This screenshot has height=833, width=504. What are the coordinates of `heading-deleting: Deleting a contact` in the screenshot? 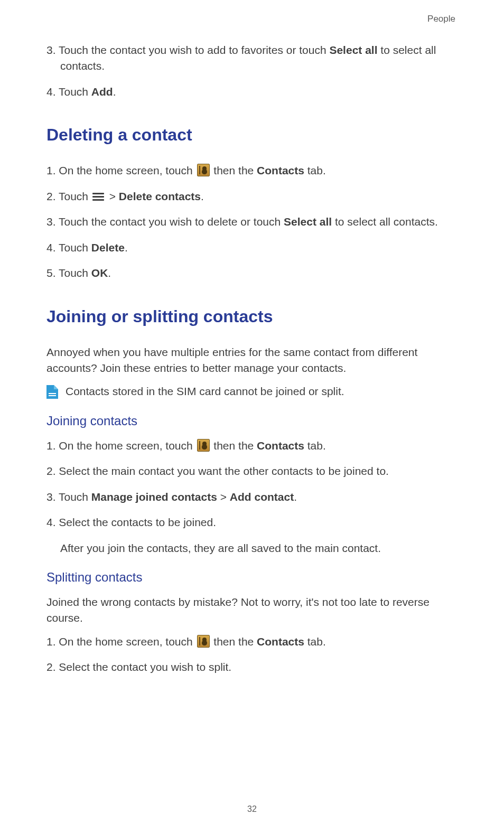 It's located at (252, 135).